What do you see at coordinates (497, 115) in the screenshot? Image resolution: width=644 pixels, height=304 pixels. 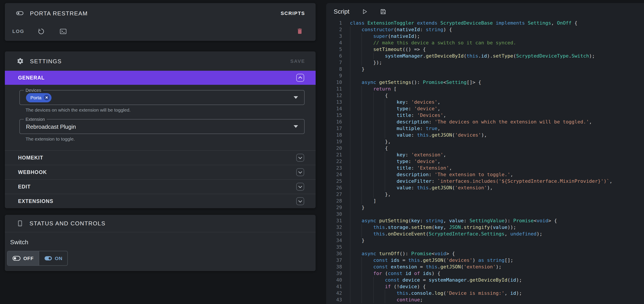 I see `code-text: title: 'Devices',` at bounding box center [497, 115].